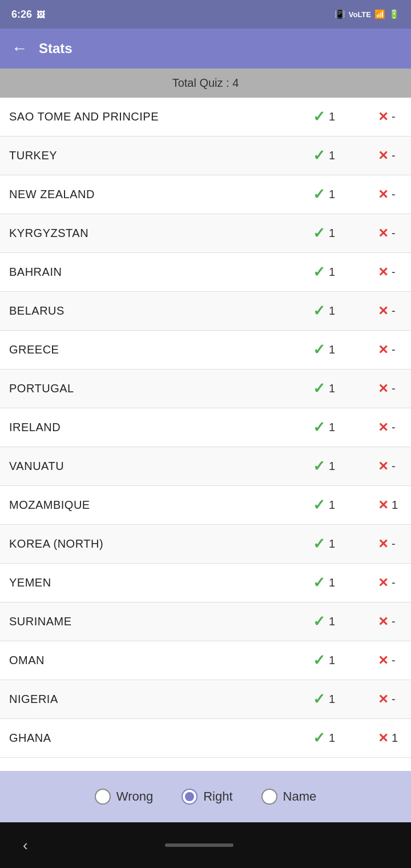 The image size is (411, 868). I want to click on nav-bar: ‹, so click(206, 845).